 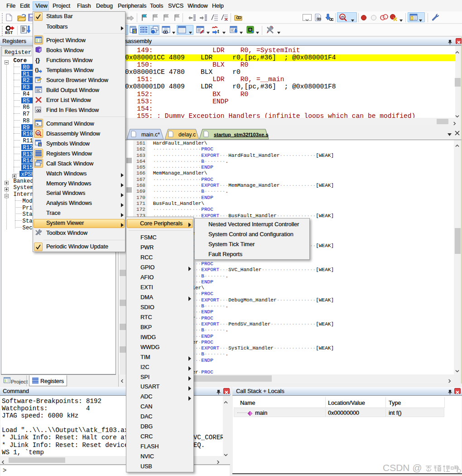 What do you see at coordinates (241, 135) in the screenshot?
I see `svg-text: startup_stm32f103xe.s` at bounding box center [241, 135].